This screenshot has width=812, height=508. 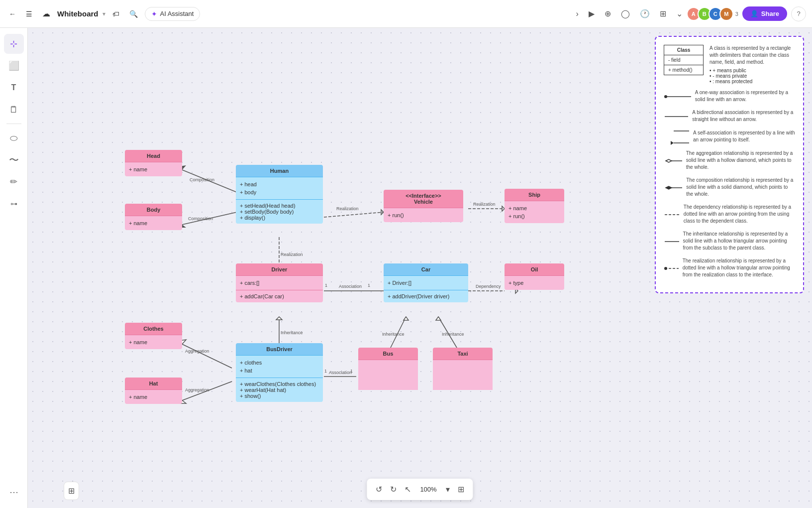 What do you see at coordinates (534, 283) in the screenshot?
I see `class-oil-body: + type` at bounding box center [534, 283].